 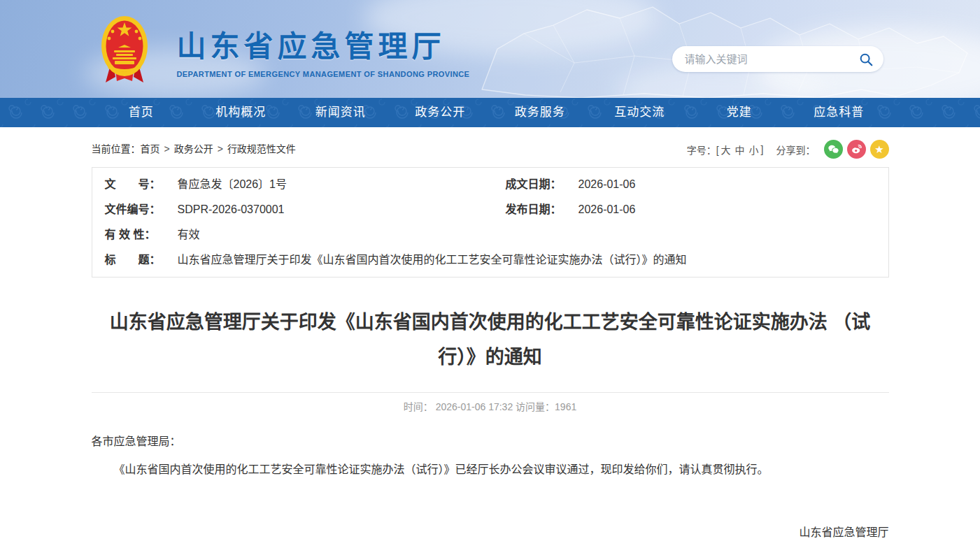 What do you see at coordinates (341, 113) in the screenshot?
I see `nav-item-news: 新闻资讯` at bounding box center [341, 113].